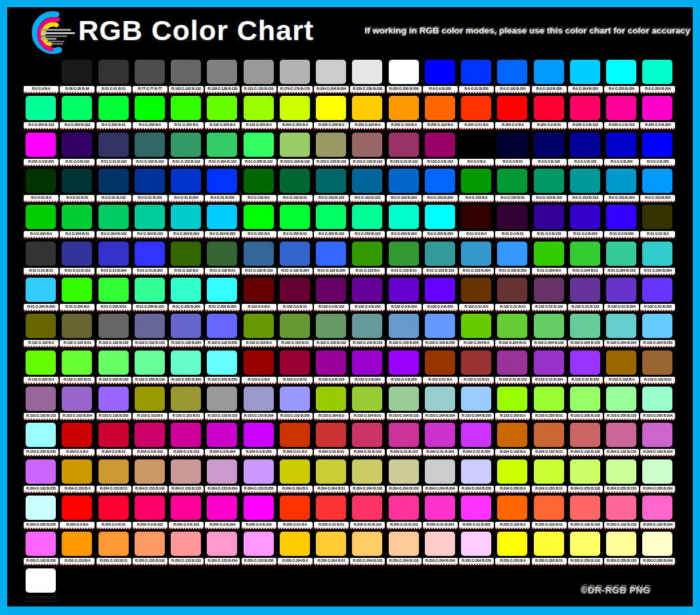 Image resolution: width=700 pixels, height=615 pixels. What do you see at coordinates (222, 440) in the screenshot?
I see `swatch-cell: R:204 G:0 B:204` at bounding box center [222, 440].